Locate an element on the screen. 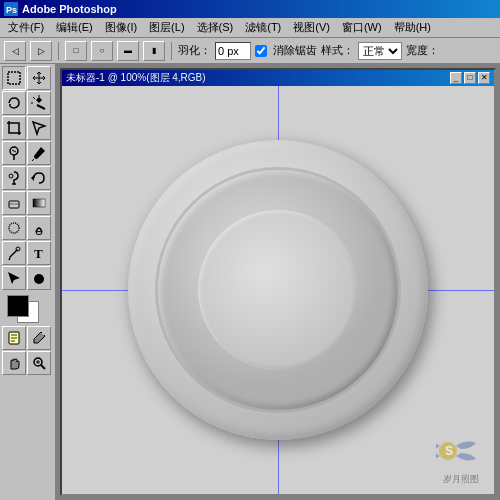 The image size is (500, 500). back-button: ◁ is located at coordinates (15, 51).